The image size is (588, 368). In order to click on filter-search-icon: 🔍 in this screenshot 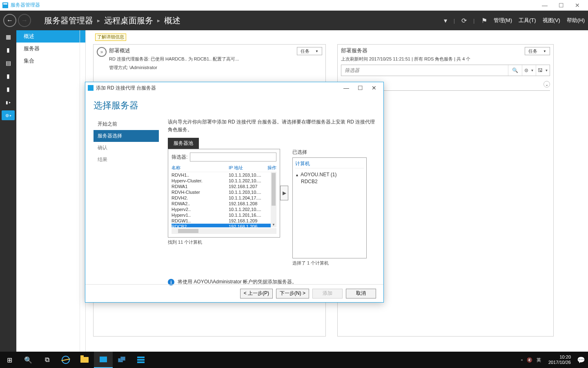, I will do `click(515, 70)`.